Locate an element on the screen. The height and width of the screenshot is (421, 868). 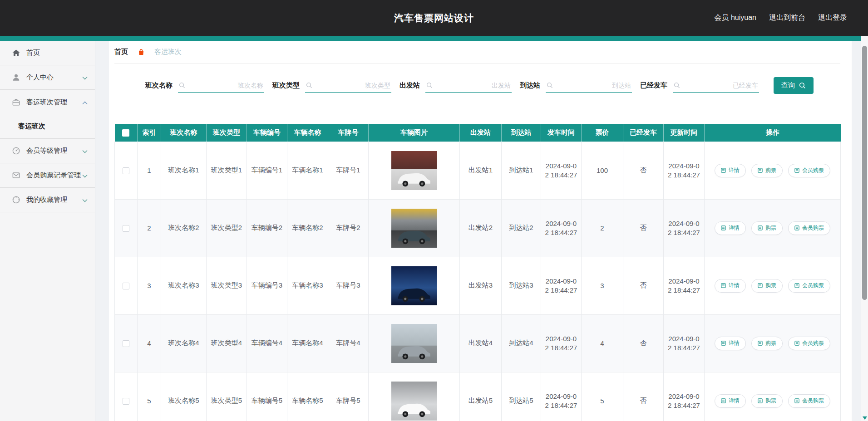
search-button: 查询 is located at coordinates (794, 85).